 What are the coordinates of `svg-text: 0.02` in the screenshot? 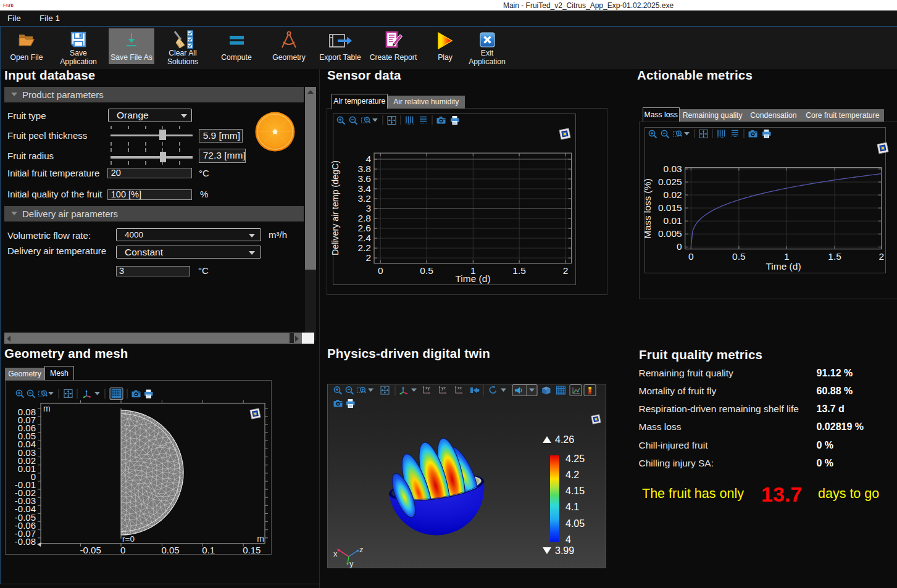 It's located at (672, 195).